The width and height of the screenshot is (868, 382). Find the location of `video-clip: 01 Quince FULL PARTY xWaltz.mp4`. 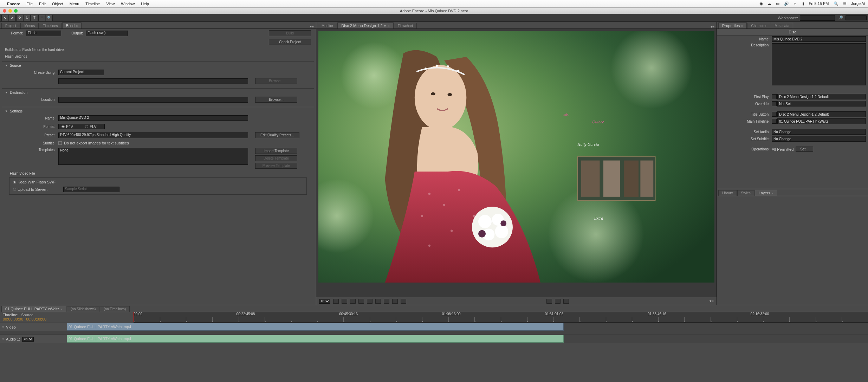

video-clip: 01 Quince FULL PARTY xWaltz.mp4 is located at coordinates (315, 327).